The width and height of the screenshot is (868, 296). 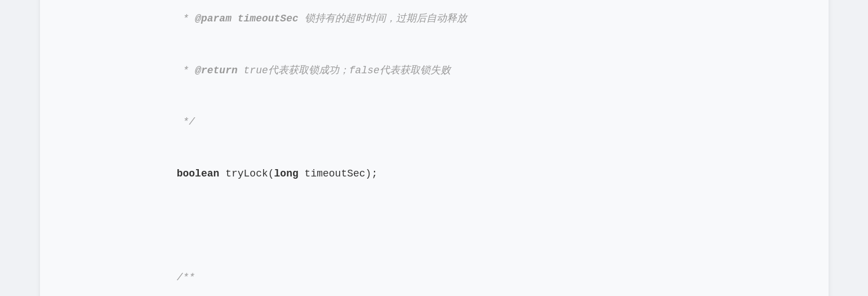 I want to click on param-timeoutsec: timeoutSec);, so click(x=338, y=174).